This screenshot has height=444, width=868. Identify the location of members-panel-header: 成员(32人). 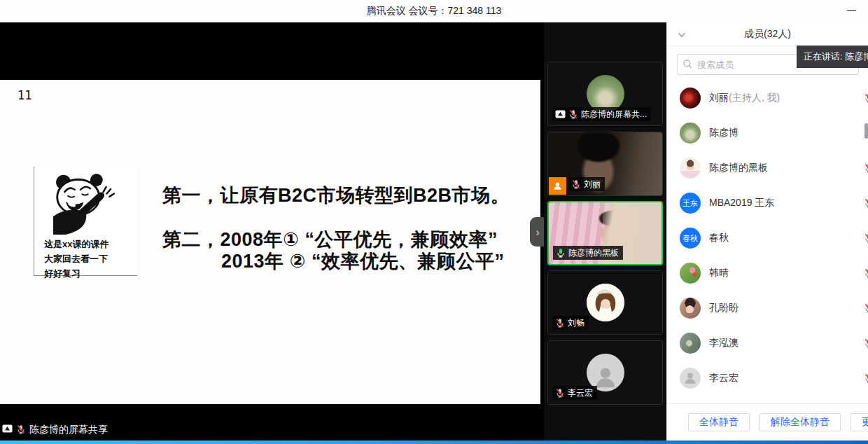
(767, 34).